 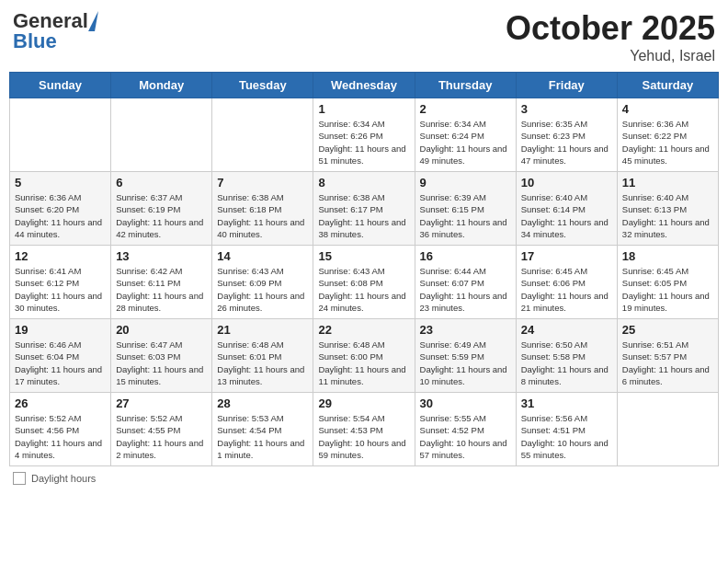 What do you see at coordinates (667, 289) in the screenshot?
I see `day-info: Sunrise: 6:45 AMSunset: 6:05 PMDaylight:…` at bounding box center [667, 289].